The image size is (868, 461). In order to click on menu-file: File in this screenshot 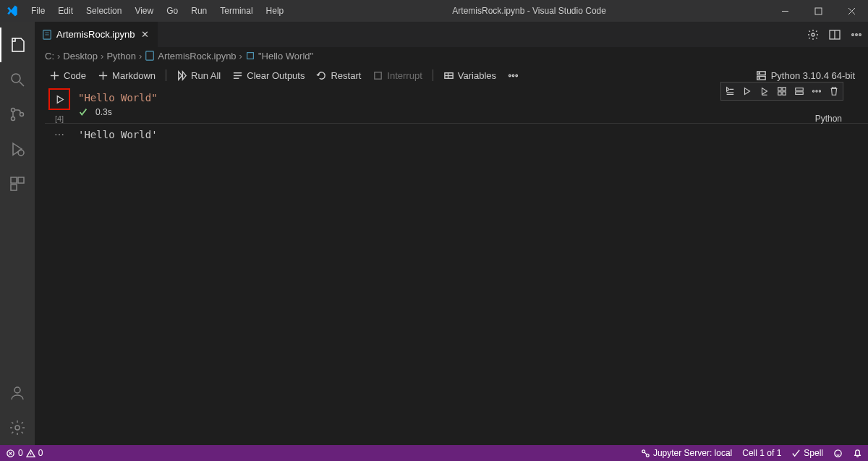, I will do `click(38, 11)`.